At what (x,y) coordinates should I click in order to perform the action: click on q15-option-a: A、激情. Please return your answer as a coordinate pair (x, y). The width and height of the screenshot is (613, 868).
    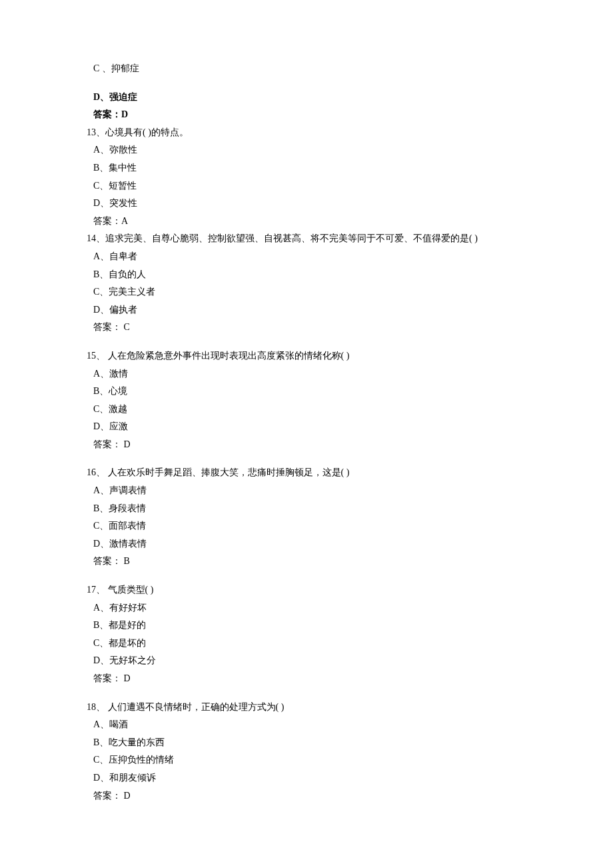
    Looking at the image, I should click on (306, 375).